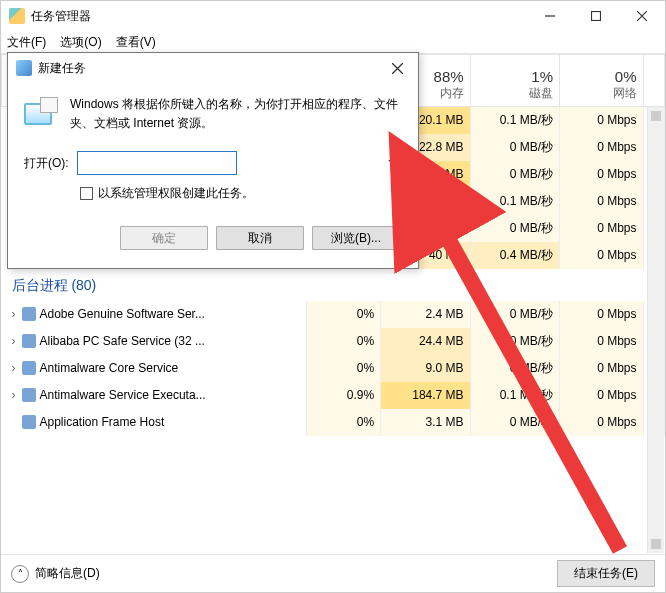 The width and height of the screenshot is (666, 593). I want to click on menu-view: 查看(V), so click(136, 42).